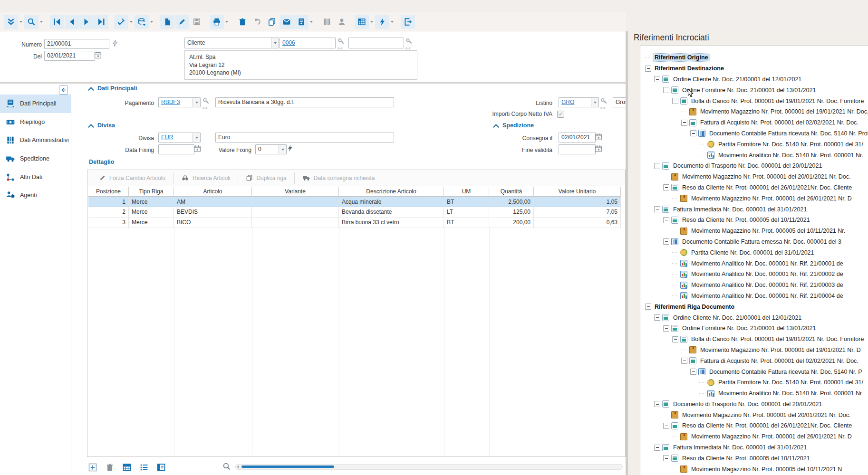  What do you see at coordinates (362, 22) in the screenshot?
I see `grid-icon` at bounding box center [362, 22].